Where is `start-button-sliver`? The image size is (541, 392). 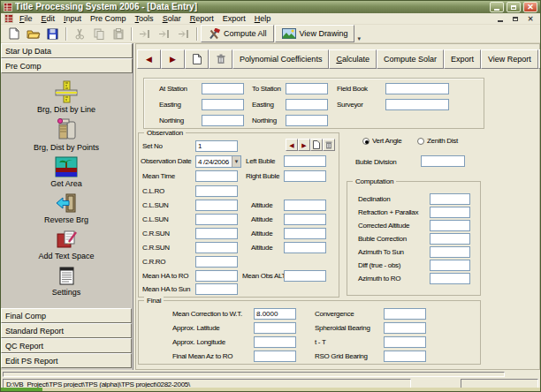
start-button-sliver is located at coordinates (21, 389).